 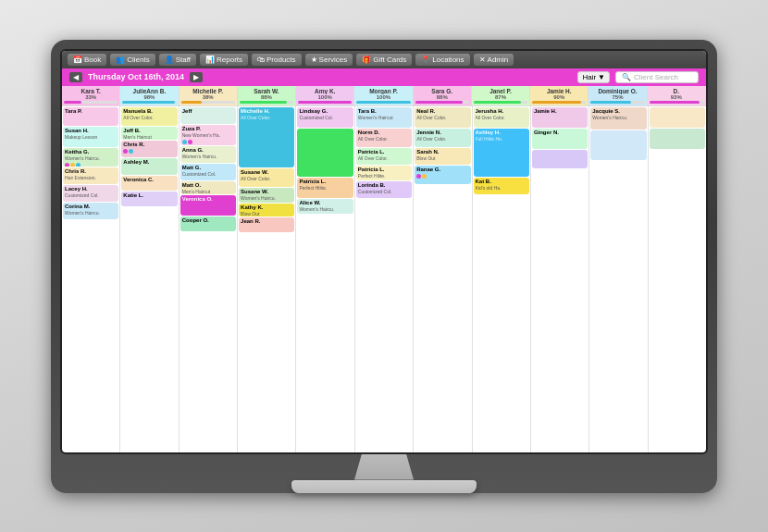 What do you see at coordinates (384, 78) in the screenshot?
I see `header-bar: ◀ Thursday Oct 16th, 2014 ▶ Hair ▼ 🔍 Cli…` at bounding box center [384, 78].